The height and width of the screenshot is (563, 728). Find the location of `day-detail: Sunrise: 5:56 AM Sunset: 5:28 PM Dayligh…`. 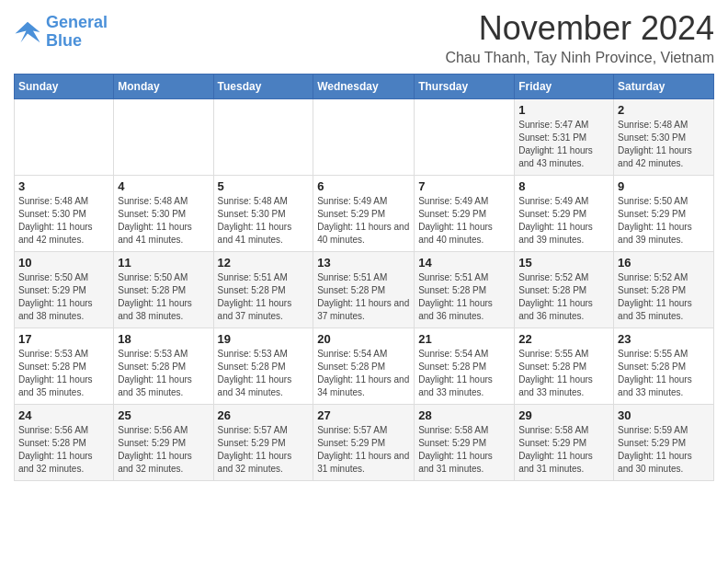

day-detail: Sunrise: 5:56 AM Sunset: 5:28 PM Dayligh… is located at coordinates (64, 450).